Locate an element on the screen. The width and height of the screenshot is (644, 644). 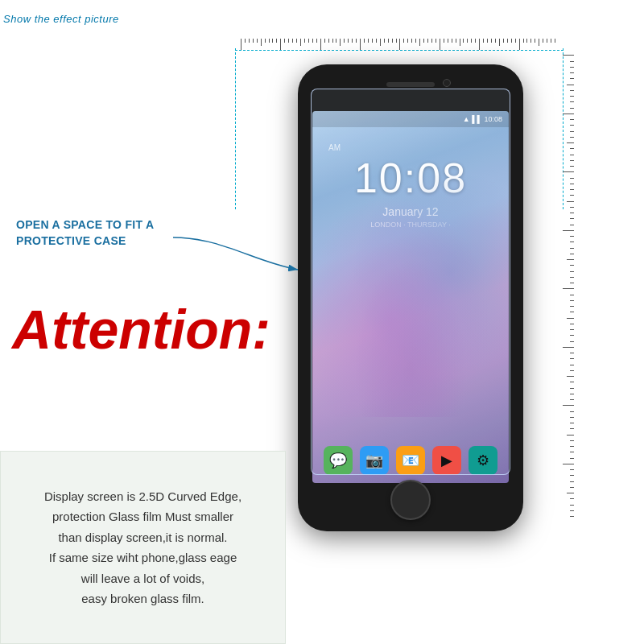
annotation-arrow is located at coordinates (237, 258).